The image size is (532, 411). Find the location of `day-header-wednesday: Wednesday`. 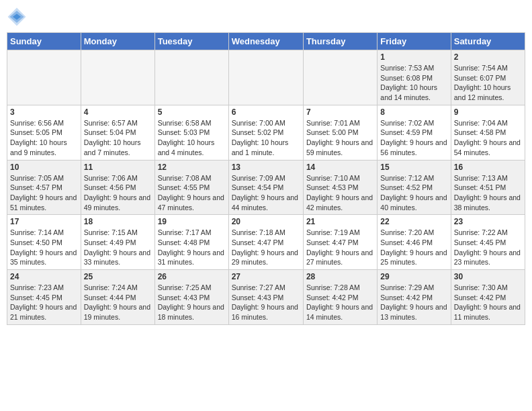

day-header-wednesday: Wednesday is located at coordinates (266, 42).